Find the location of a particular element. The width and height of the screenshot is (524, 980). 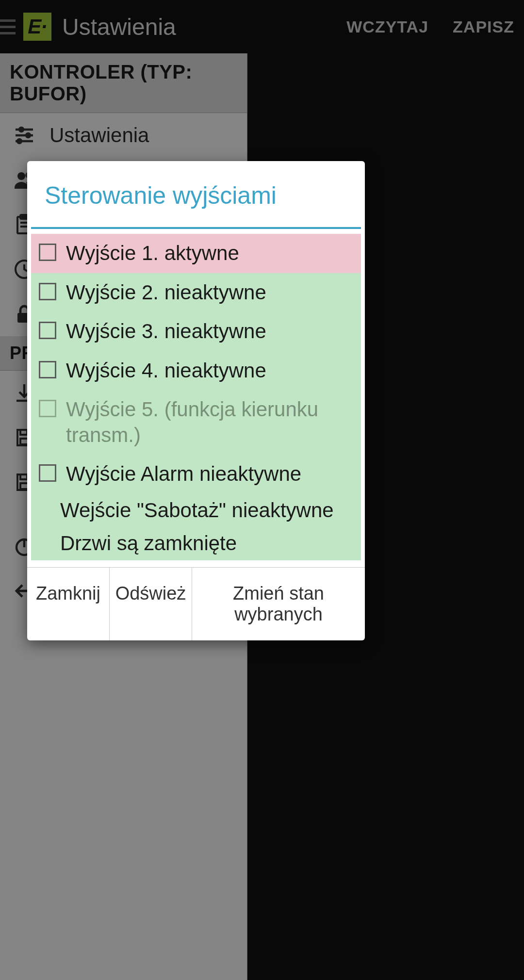

output-row-alarm: Wyjście Alarm nieaktywne is located at coordinates (196, 474).